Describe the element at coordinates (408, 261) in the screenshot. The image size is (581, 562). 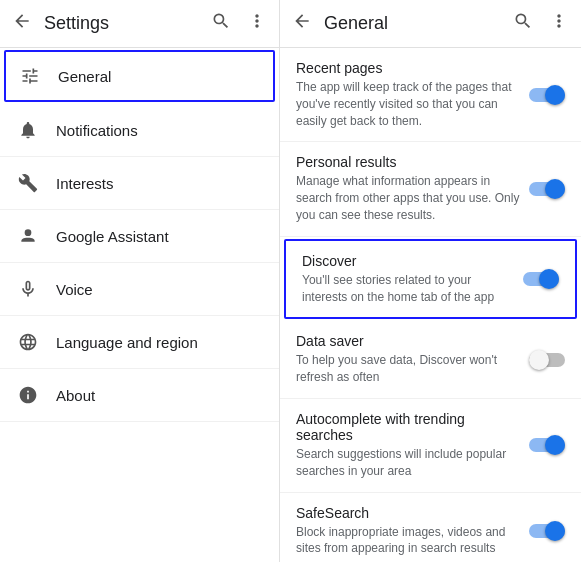
I see `discover-title: Discover` at that location.